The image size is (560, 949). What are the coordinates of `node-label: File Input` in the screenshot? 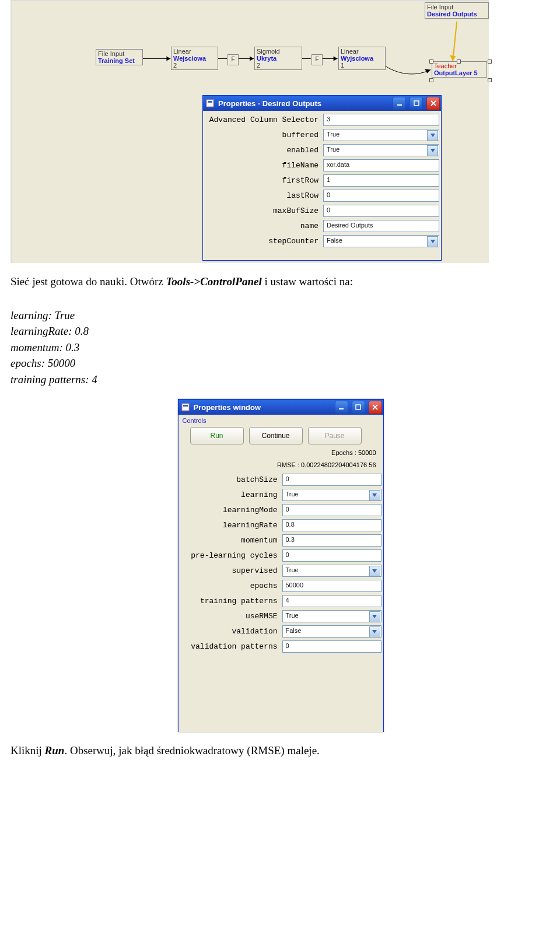 It's located at (119, 54).